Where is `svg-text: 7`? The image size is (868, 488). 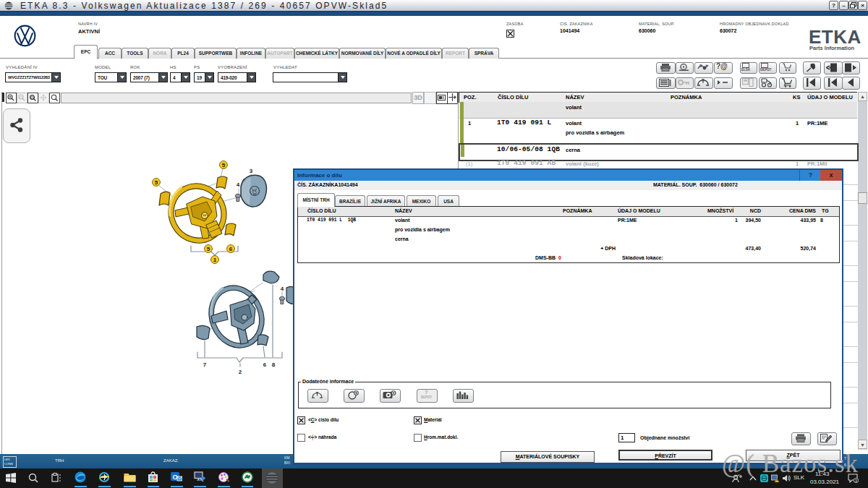 svg-text: 7 is located at coordinates (205, 364).